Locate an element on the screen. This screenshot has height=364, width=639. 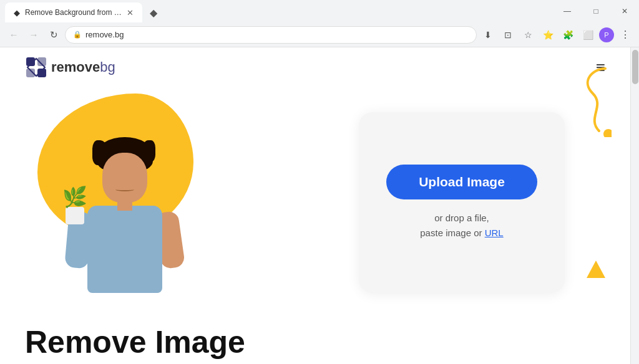
hero-person-illustration: 🌿 is located at coordinates (125, 221).